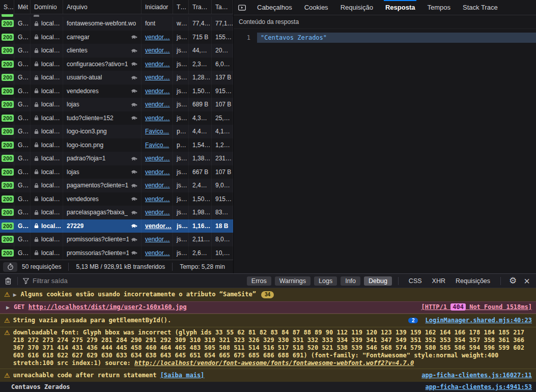 This screenshot has height=392, width=536. Describe the element at coordinates (50, 281) in the screenshot. I see `console-filter-input: Filtrar saída` at that location.